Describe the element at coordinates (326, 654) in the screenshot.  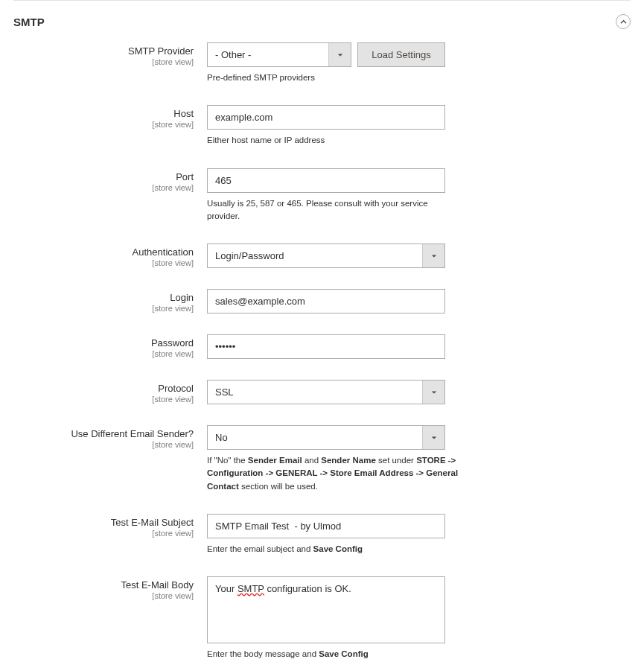
I see `test-body-help: Enter the body message and Save Config` at that location.